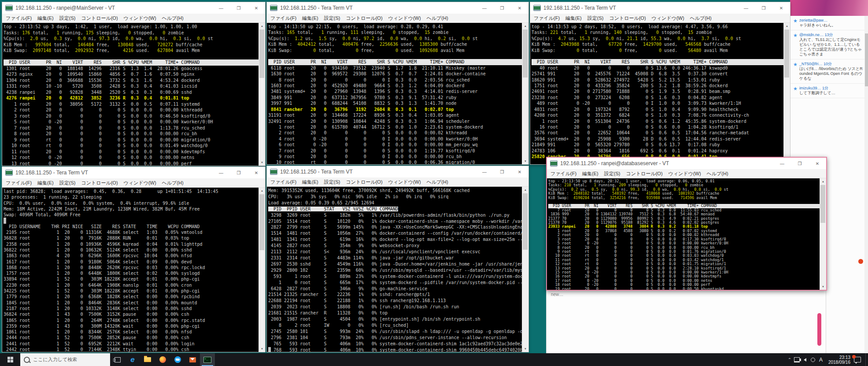  Describe the element at coordinates (867, 359) in the screenshot. I see `show-desktop-button` at that location.